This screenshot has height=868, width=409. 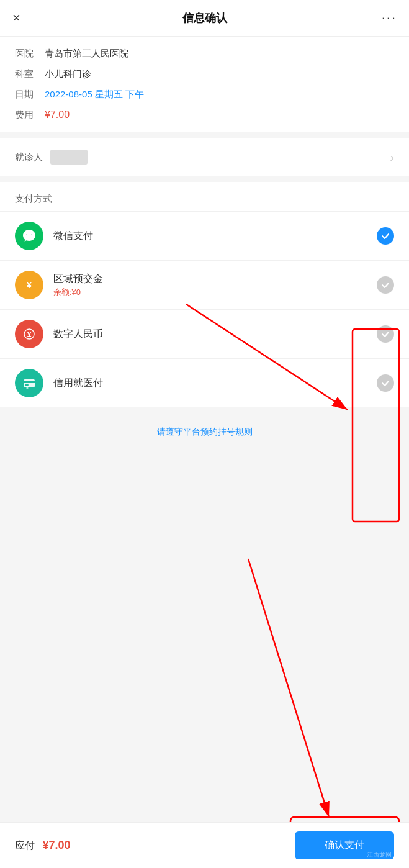 I want to click on close-button: ×, so click(x=16, y=18).